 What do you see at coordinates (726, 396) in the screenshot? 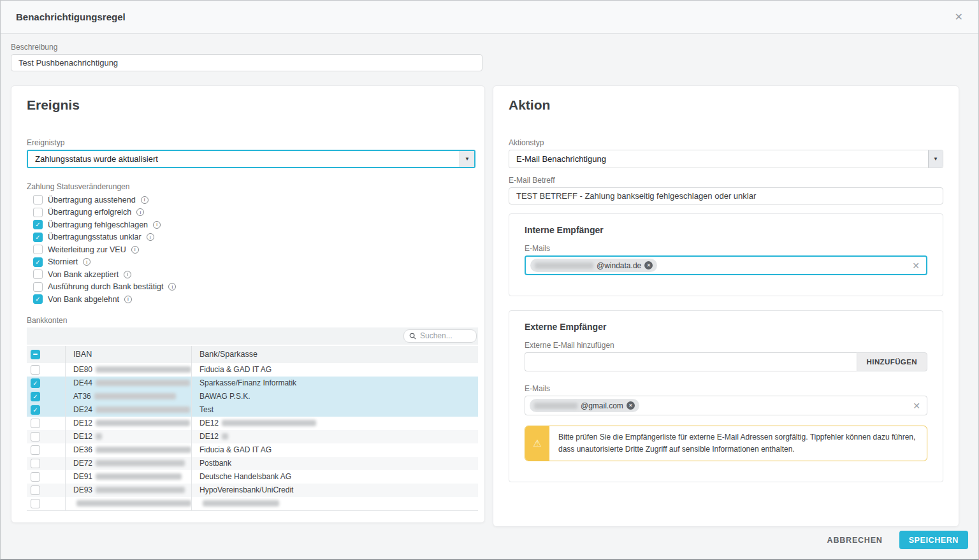
I see `external-recipients-card: Externe Empfänger Externe E-Mail hinzufü…` at bounding box center [726, 396].